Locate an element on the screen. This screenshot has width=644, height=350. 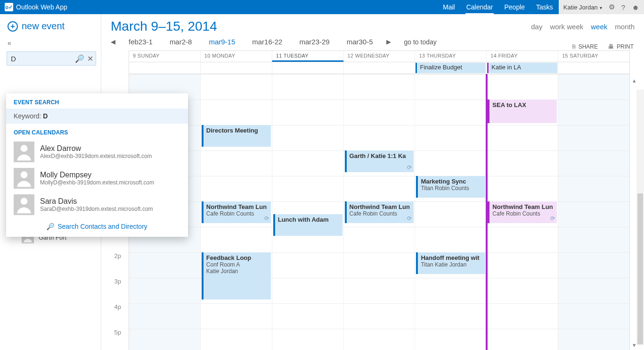
day-header: 15 SATURDAY is located at coordinates (594, 57).